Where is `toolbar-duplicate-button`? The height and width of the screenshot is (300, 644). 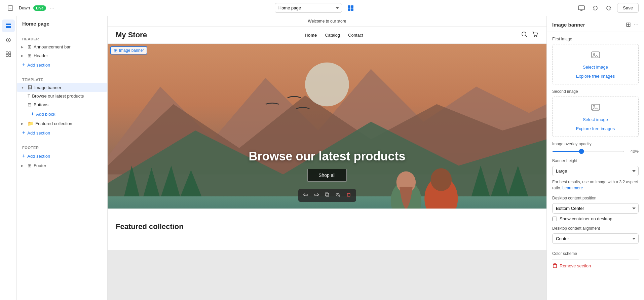 toolbar-duplicate-button is located at coordinates (327, 195).